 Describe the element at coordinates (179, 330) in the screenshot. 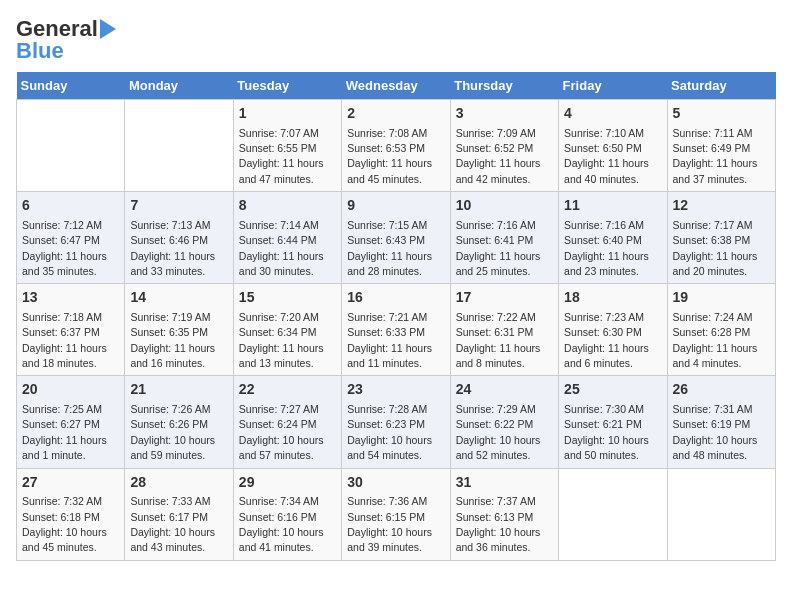

I see `calendar-cell: 14Sunrise: 7:19 AMSunset: 6:35 PMDayligh…` at that location.